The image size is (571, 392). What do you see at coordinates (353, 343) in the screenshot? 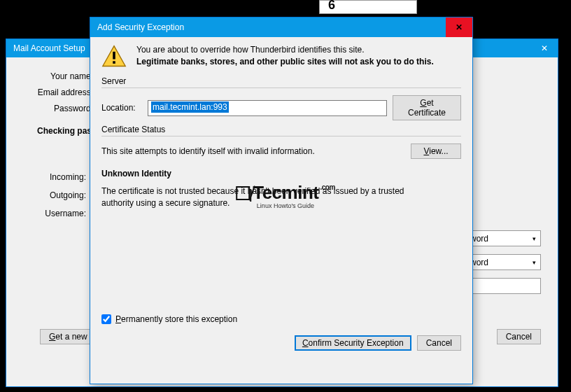
I see `confirm-security-exception-button: Confirm Security Exception` at bounding box center [353, 343].